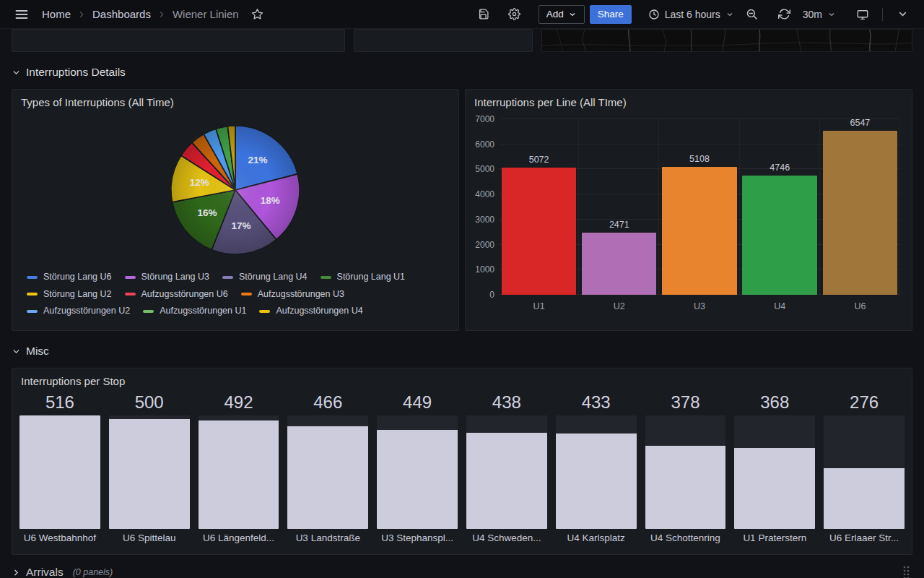  I want to click on breadcrumb-current: Wiener Linien, so click(206, 14).